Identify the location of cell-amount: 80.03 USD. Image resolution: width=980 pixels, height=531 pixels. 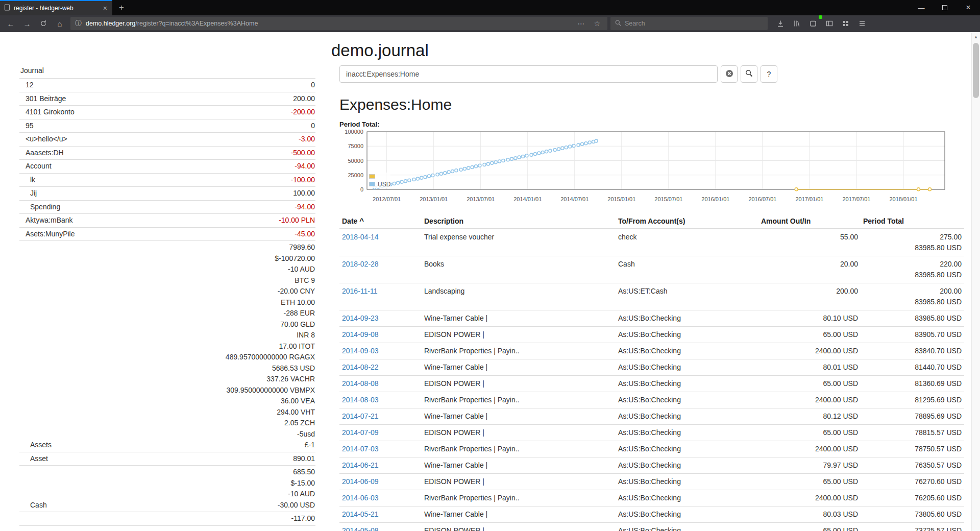
(810, 515).